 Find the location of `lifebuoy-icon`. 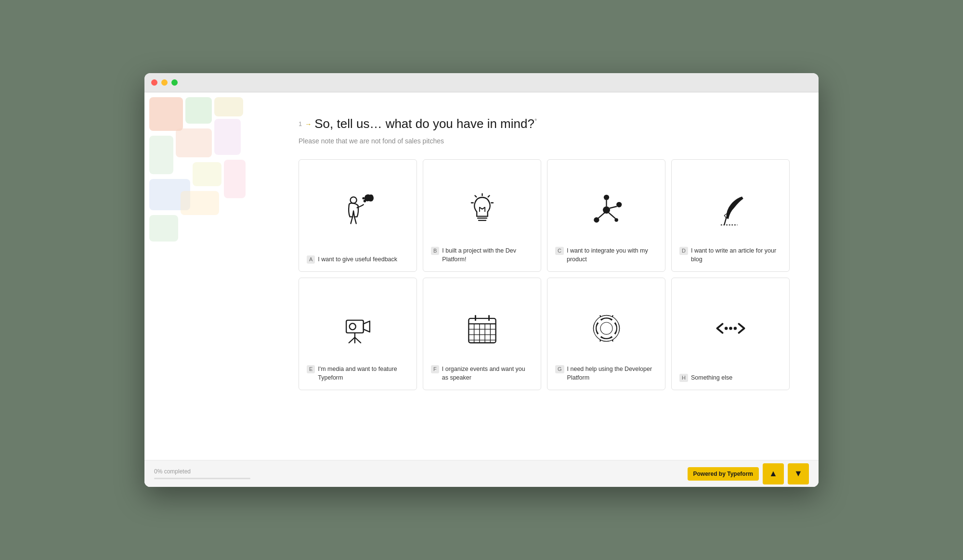

lifebuoy-icon is located at coordinates (606, 328).